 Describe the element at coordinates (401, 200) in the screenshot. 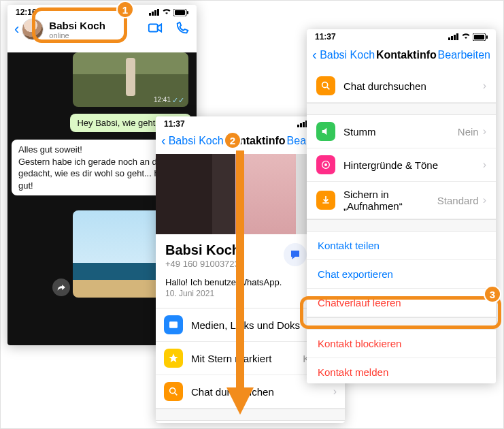

I see `row-save-to-camera: Sichern in „Aufnahmen“ Standard ›` at that location.